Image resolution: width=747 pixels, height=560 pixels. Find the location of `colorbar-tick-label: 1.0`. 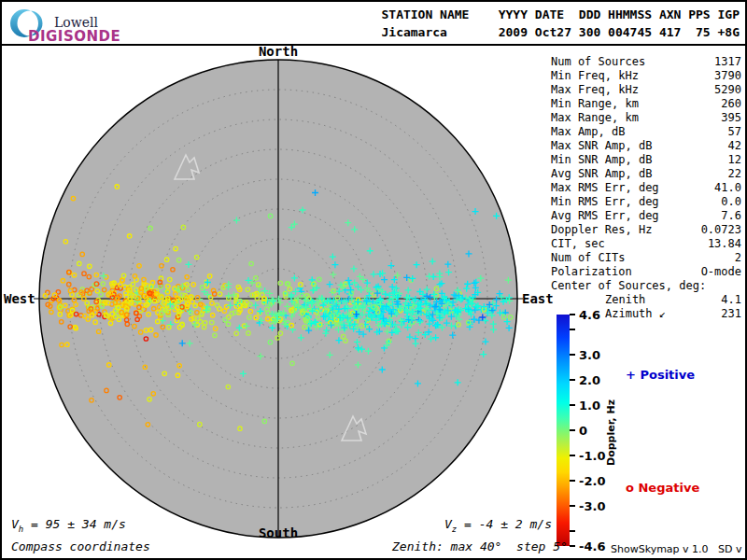

colorbar-tick-label: 1.0 is located at coordinates (590, 405).